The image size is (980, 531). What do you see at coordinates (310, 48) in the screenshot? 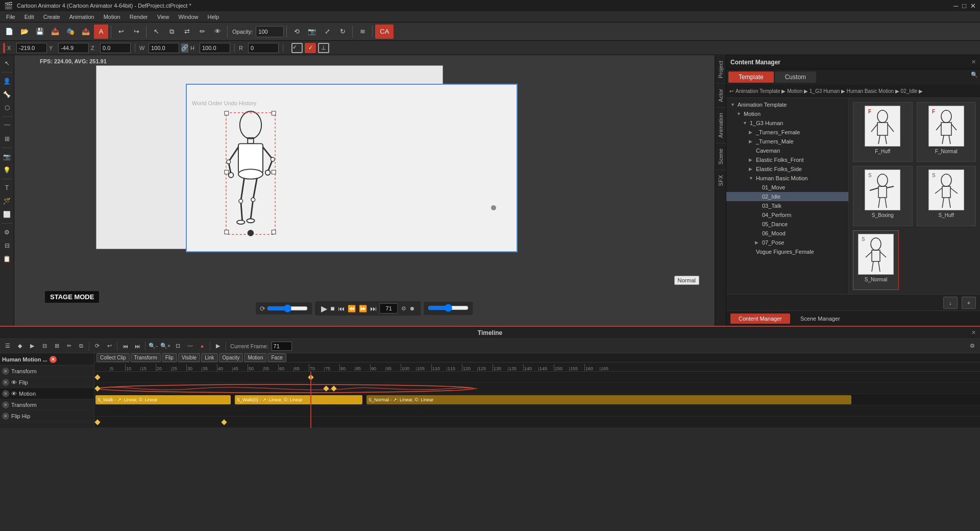
I see `x-btn: ✓` at bounding box center [310, 48].